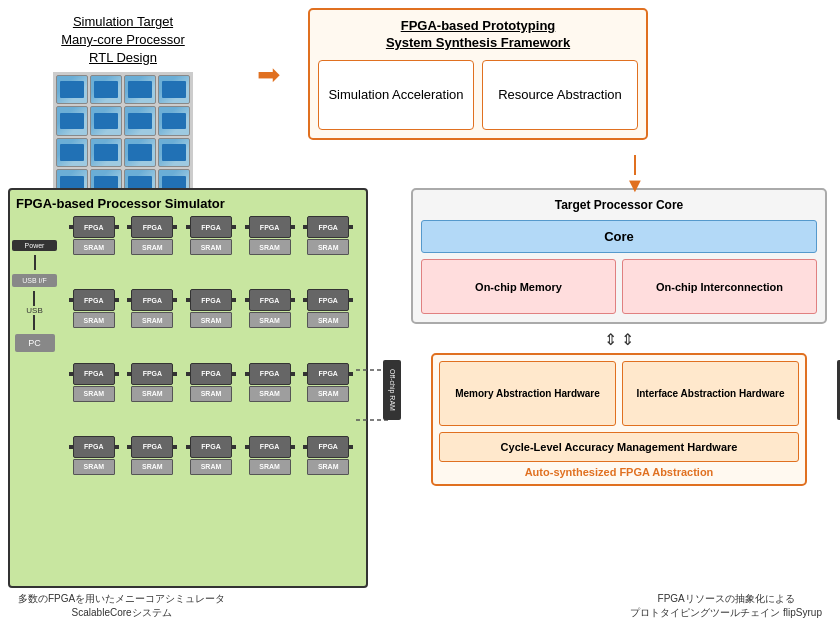 This screenshot has height=628, width=840. What do you see at coordinates (396, 95) in the screenshot?
I see `simulation-acceleration-box: Simulation Acceleration` at bounding box center [396, 95].